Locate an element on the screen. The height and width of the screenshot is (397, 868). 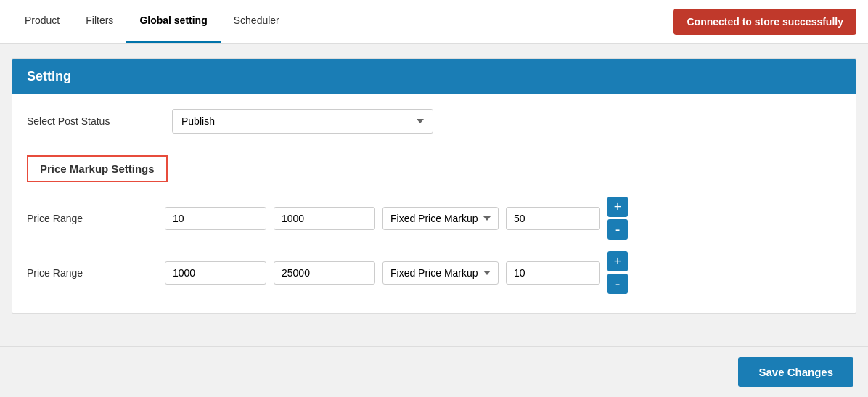
post-status-label: Select Post Status is located at coordinates (99, 121).